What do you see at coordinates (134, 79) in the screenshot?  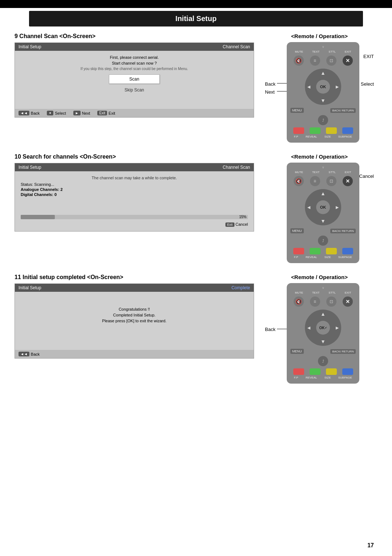 I see `scan-button: Scan` at bounding box center [134, 79].